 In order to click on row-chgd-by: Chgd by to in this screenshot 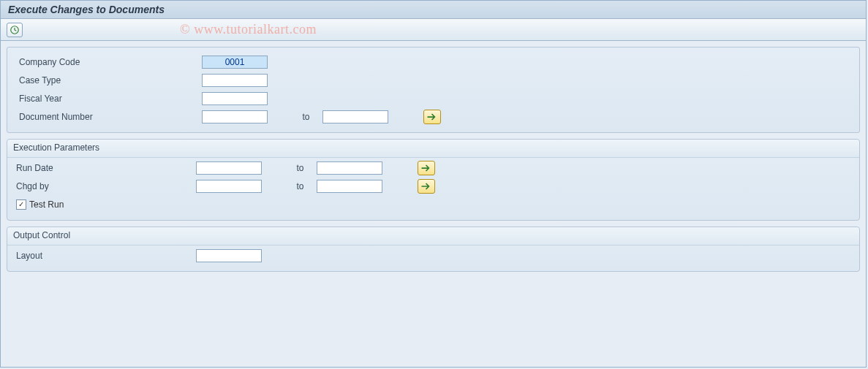, I will do `click(433, 186)`.